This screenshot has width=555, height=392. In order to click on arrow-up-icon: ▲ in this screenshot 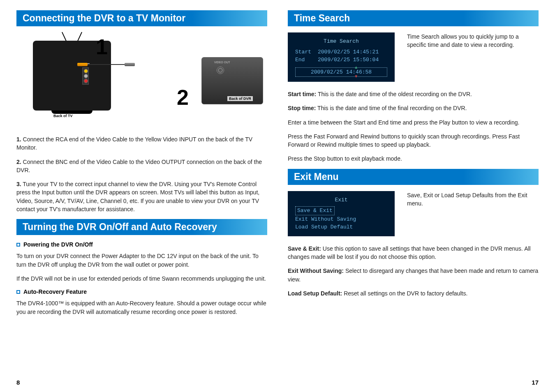, I will do `click(356, 67)`.